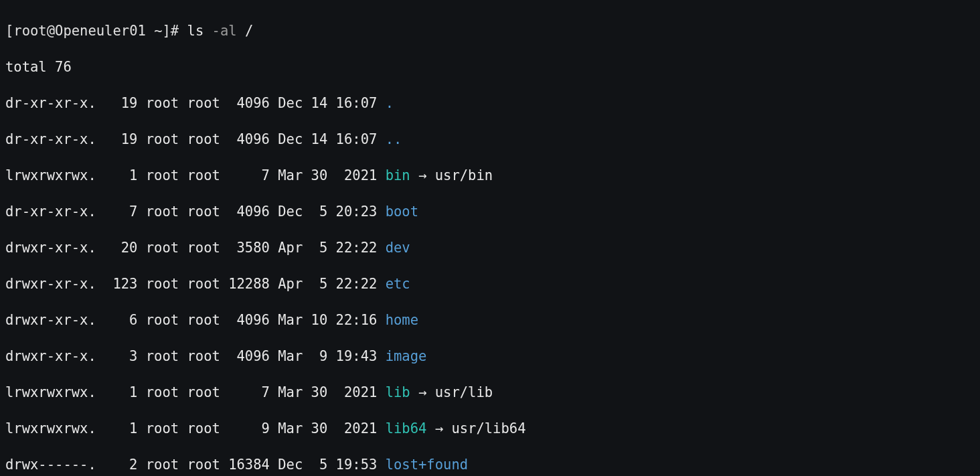 The image size is (980, 476). Describe the element at coordinates (195, 31) in the screenshot. I see `command-name: ls` at that location.